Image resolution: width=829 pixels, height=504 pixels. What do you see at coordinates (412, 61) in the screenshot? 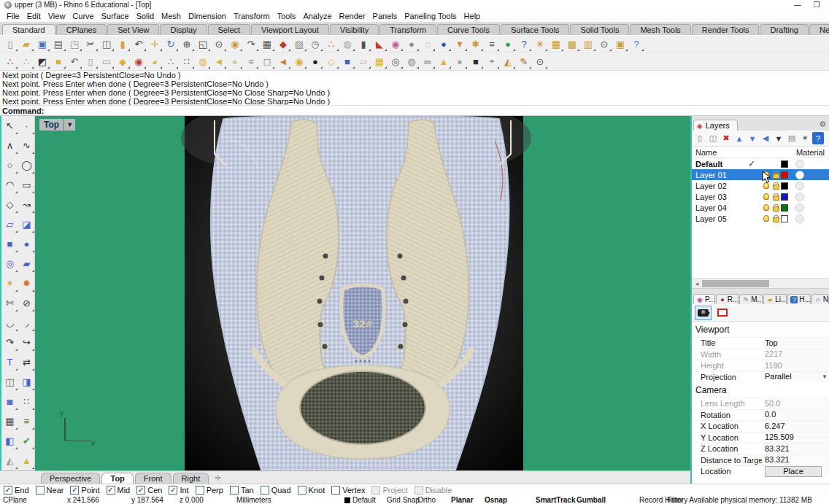
I see `sphere-curves-button: ◍` at bounding box center [412, 61].